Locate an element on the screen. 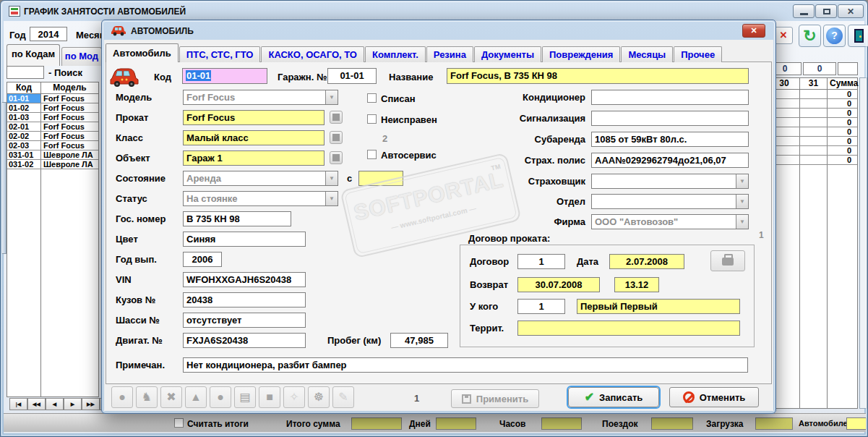 Image resolution: width=868 pixels, height=437 pixels. tab-месяцы: Месяцы is located at coordinates (647, 54).